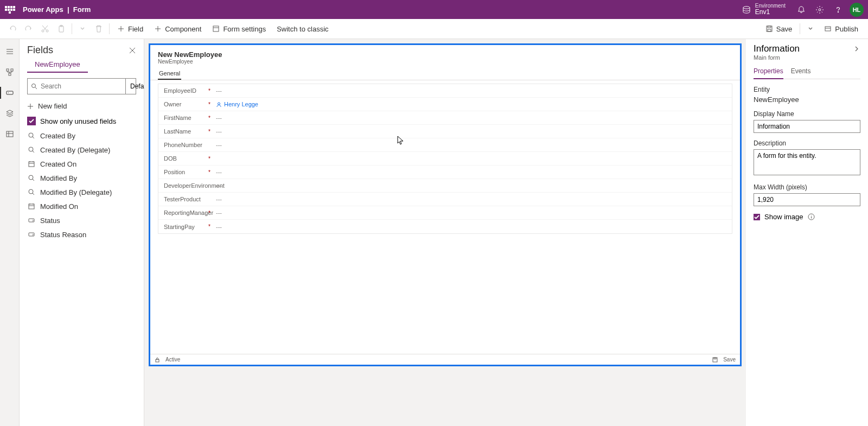  Describe the element at coordinates (81, 150) in the screenshot. I see `field-item: Created By (Delegate)` at that location.